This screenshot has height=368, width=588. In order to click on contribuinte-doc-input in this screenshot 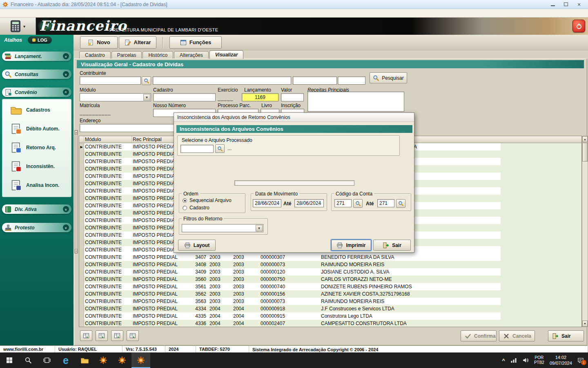, I will do `click(315, 81)`.